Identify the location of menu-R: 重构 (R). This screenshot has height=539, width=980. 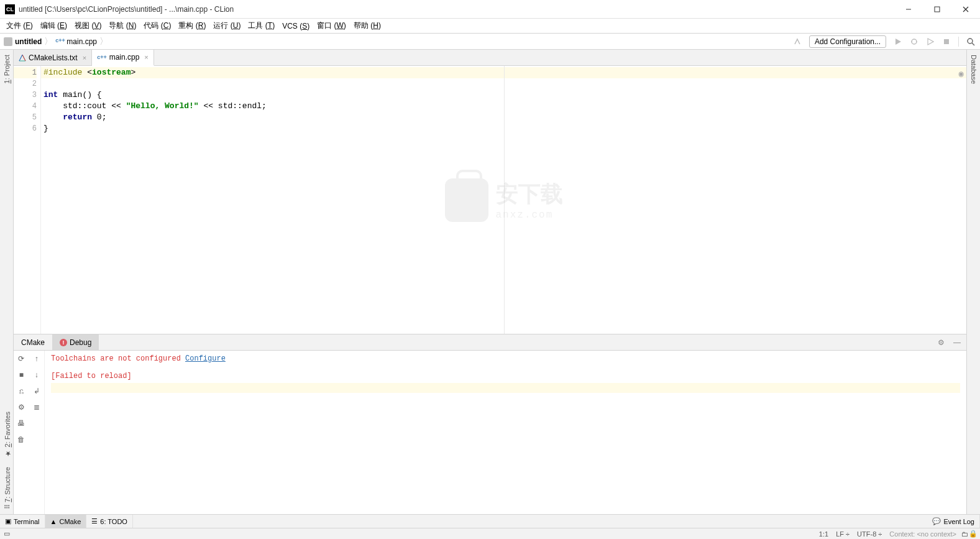
(192, 26).